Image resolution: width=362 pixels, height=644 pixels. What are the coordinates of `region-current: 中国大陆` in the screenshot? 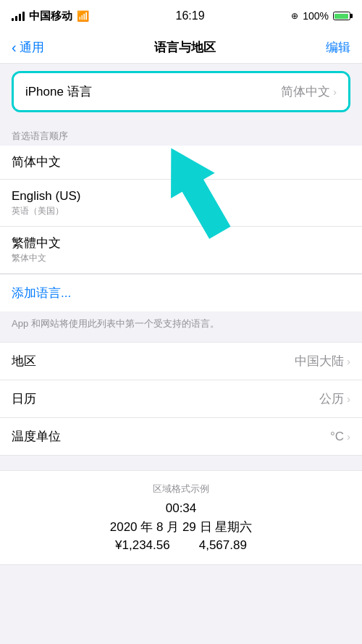 It's located at (319, 361).